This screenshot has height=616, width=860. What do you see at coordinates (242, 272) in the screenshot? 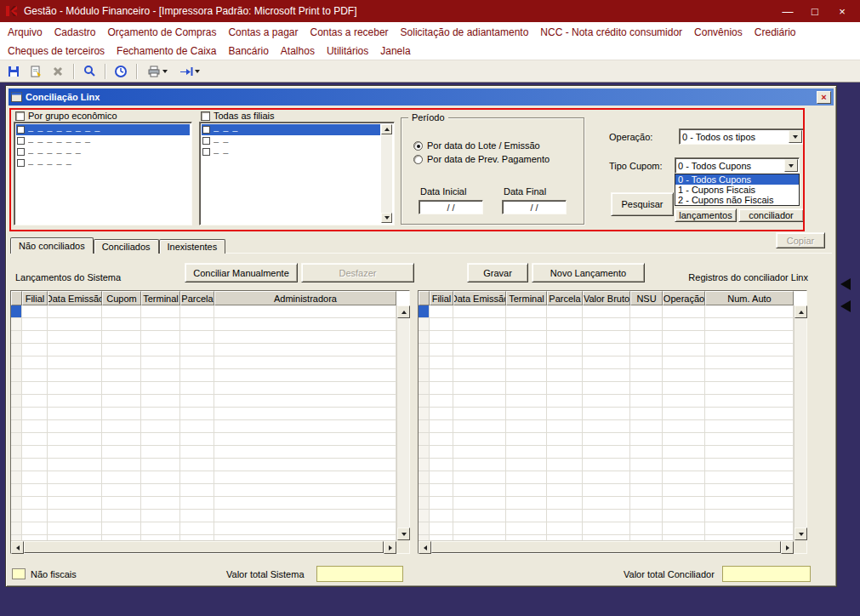
I see `conciliar-manualmente-button: Conciliar Manualmente` at bounding box center [242, 272].